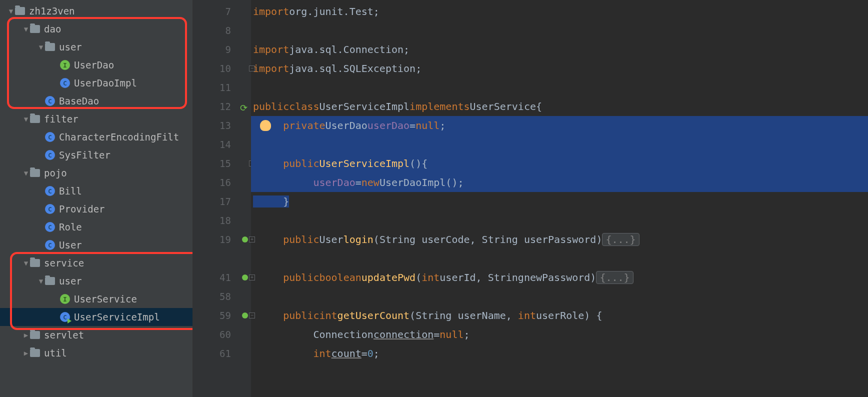 The height and width of the screenshot is (397, 868). I want to click on tree-folder-dao: dao, so click(96, 29).